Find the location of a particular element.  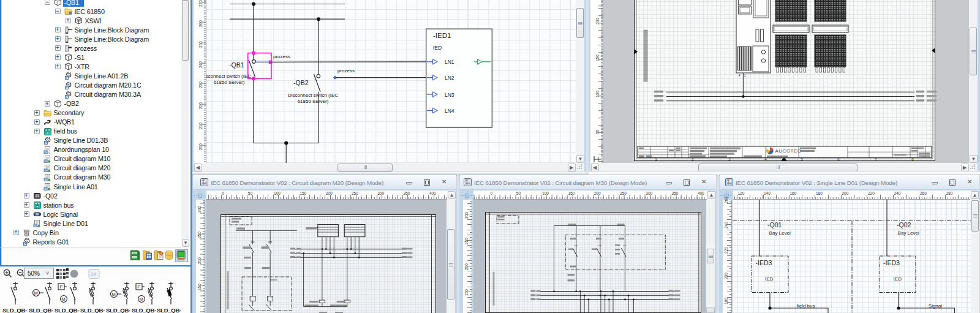

svg-text: 3 is located at coordinates (729, 159).